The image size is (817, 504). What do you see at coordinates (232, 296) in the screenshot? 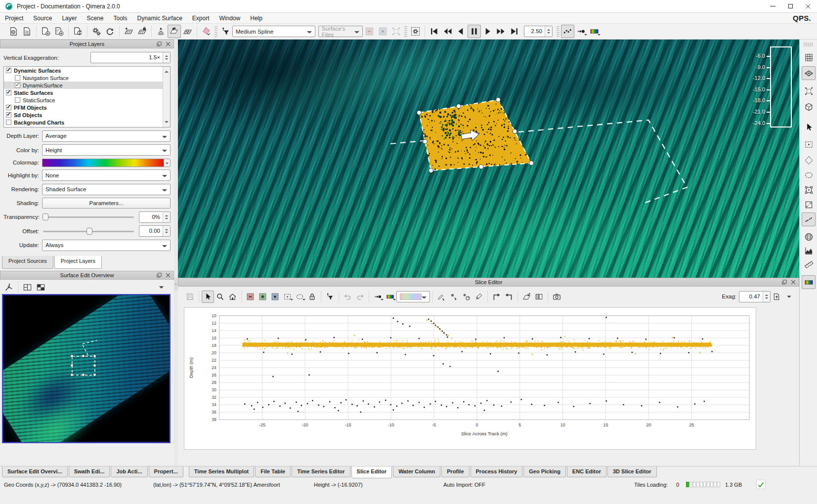
I see `slice-home-button` at bounding box center [232, 296].